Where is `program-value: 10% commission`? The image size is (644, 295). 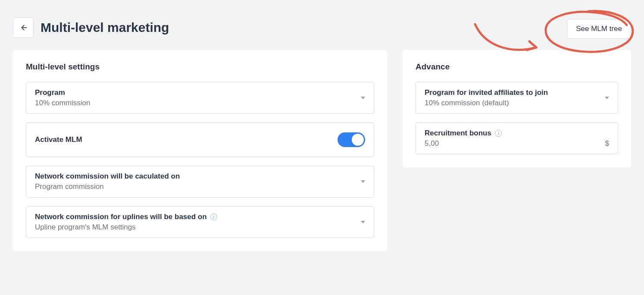
program-value: 10% commission is located at coordinates (200, 103).